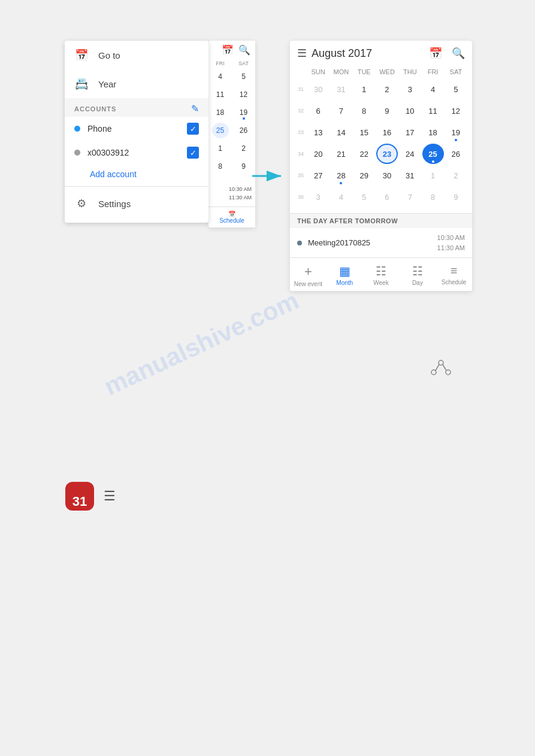  Describe the element at coordinates (244, 130) in the screenshot. I see `strip-cell-26: 26` at that location.